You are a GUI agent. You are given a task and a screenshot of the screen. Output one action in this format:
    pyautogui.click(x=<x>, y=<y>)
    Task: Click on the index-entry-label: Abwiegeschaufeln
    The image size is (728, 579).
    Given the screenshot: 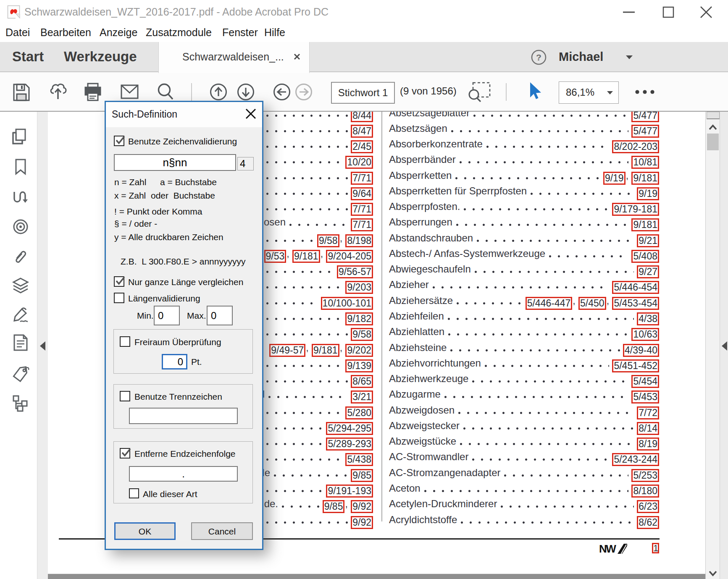 What is the action you would take?
    pyautogui.click(x=430, y=269)
    